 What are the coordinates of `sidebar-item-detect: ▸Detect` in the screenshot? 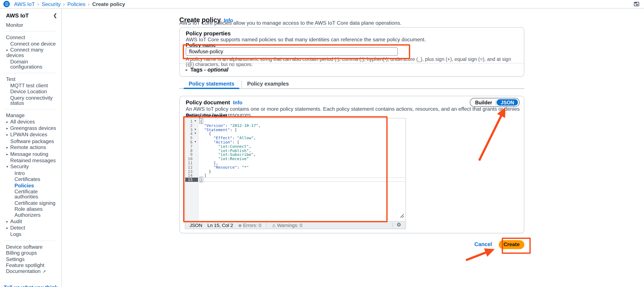 It's located at (30, 228).